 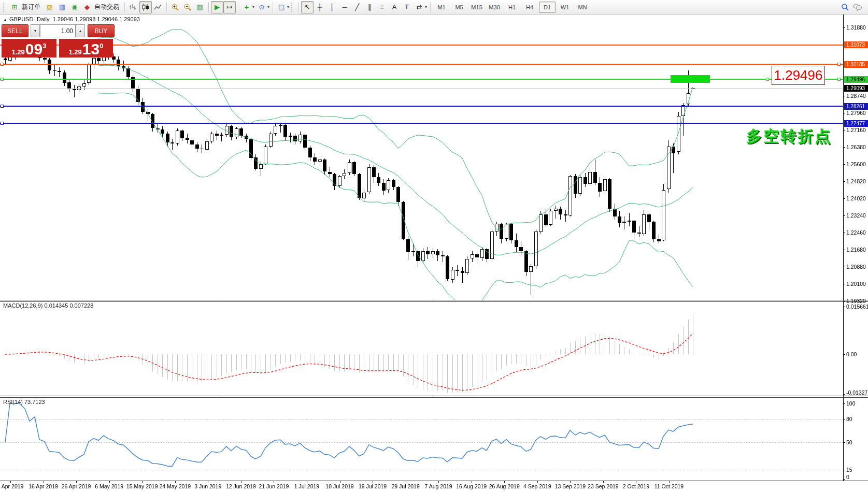 I want to click on macd-axis-label: 0.00, so click(x=851, y=354).